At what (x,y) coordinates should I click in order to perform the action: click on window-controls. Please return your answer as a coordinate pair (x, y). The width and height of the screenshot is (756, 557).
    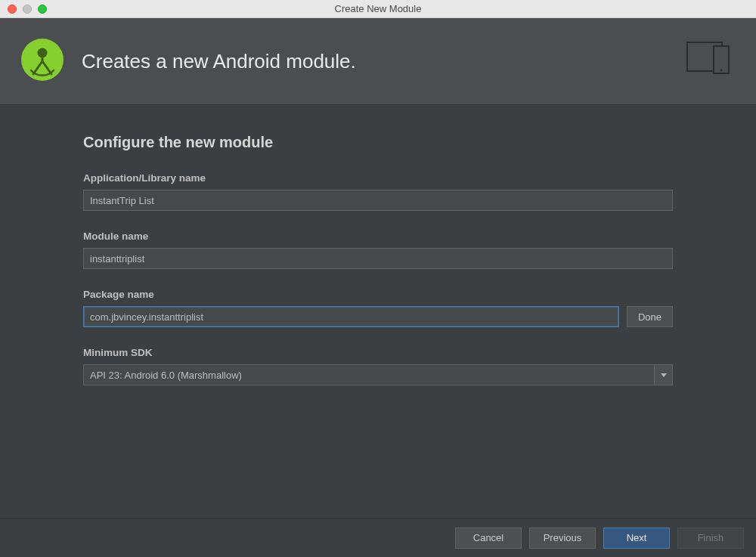
    Looking at the image, I should click on (23, 9).